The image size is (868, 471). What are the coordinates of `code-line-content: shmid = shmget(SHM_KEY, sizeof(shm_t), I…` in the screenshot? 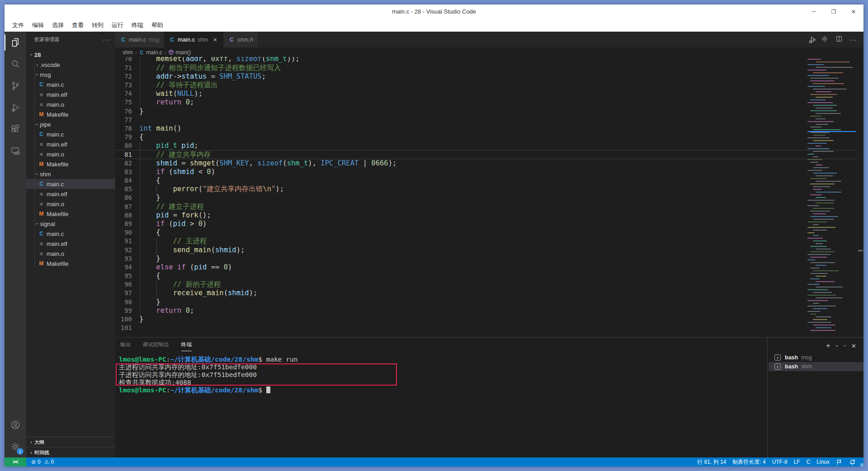 It's located at (268, 164).